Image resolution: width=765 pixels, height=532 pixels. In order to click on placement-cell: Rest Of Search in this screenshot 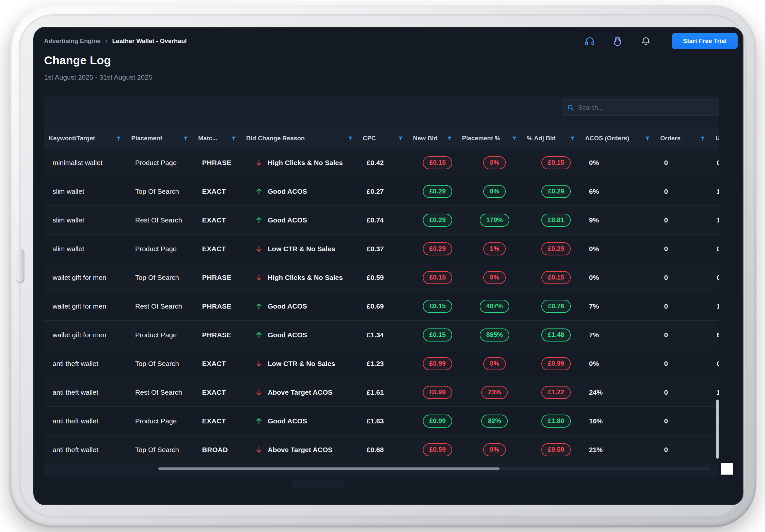, I will do `click(165, 306)`.